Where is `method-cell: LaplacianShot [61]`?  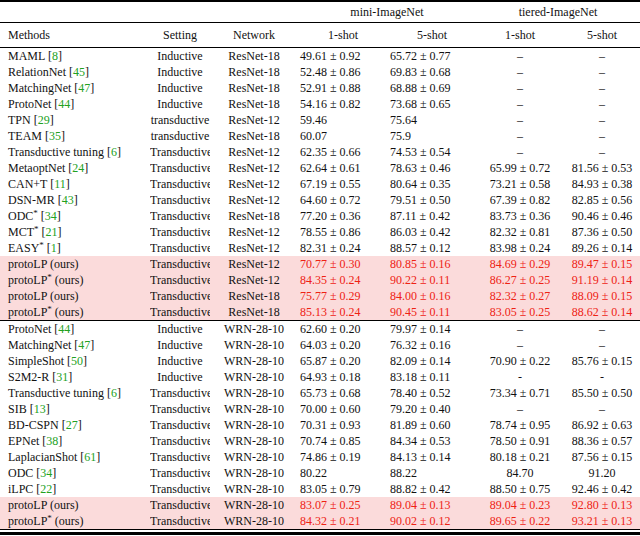 method-cell: LaplacianShot [61] is located at coordinates (75, 457).